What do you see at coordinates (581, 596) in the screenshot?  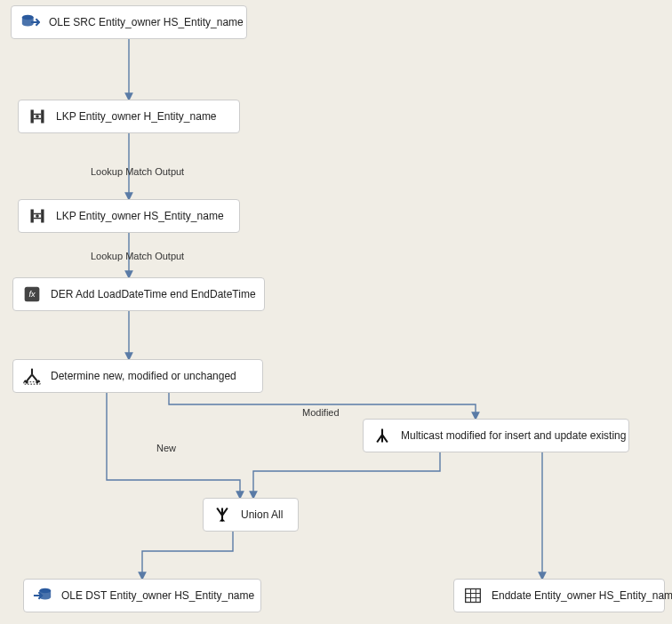 I see `node-label: Enddate Entity_owner HS_Entity_name` at bounding box center [581, 596].